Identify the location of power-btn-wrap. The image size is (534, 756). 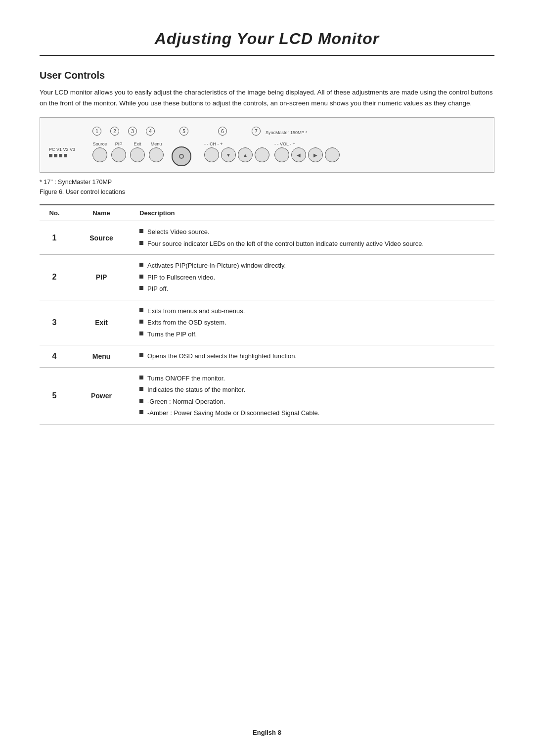
(181, 152).